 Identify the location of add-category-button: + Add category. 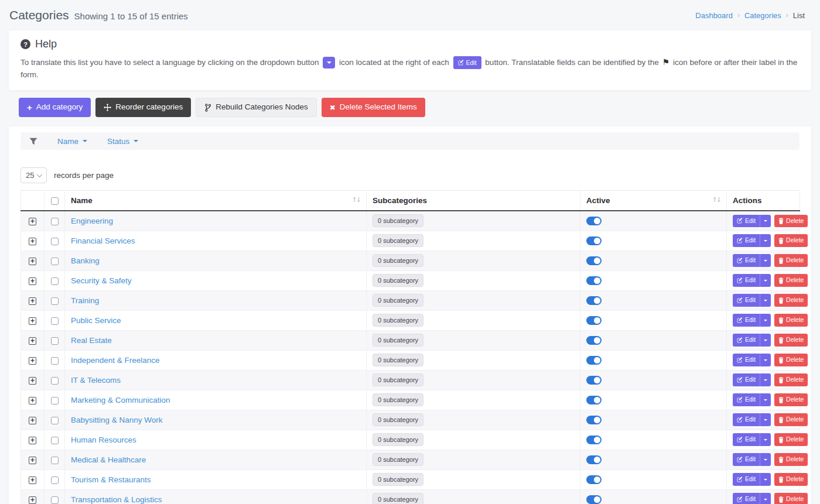
(55, 108).